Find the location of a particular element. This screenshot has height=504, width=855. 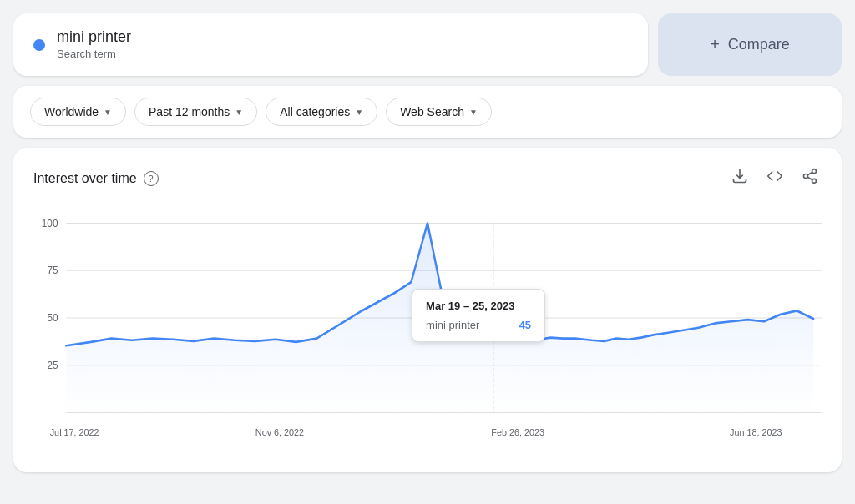

filter-websearch: Web Search ▼ is located at coordinates (439, 112).